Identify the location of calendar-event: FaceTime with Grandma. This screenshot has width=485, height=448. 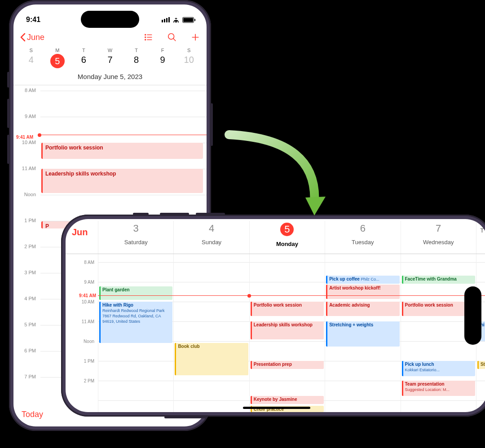
(438, 280).